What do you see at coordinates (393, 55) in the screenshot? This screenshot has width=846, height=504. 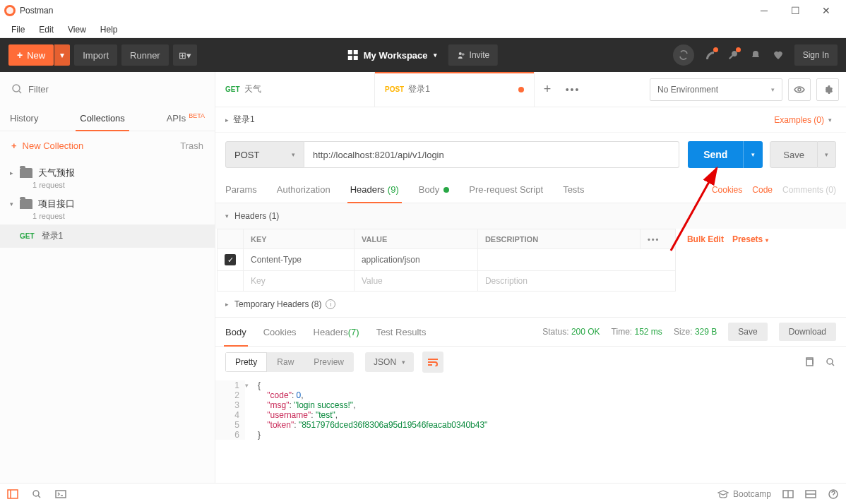 I see `workspace-selector: My Workspace ▾` at bounding box center [393, 55].